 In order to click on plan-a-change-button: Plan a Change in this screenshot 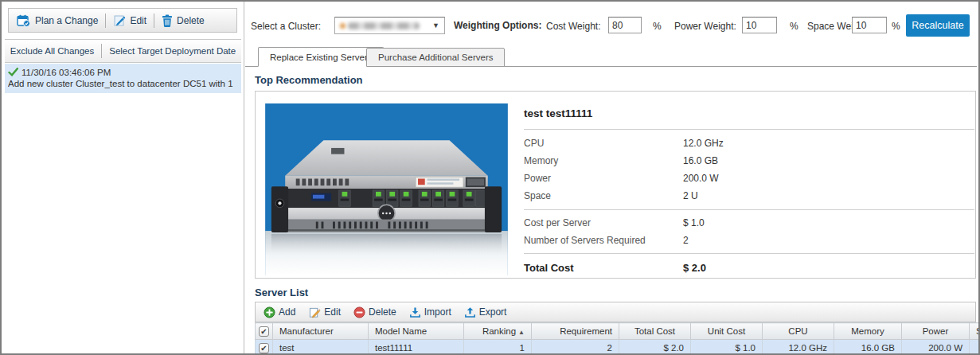, I will do `click(57, 21)`.